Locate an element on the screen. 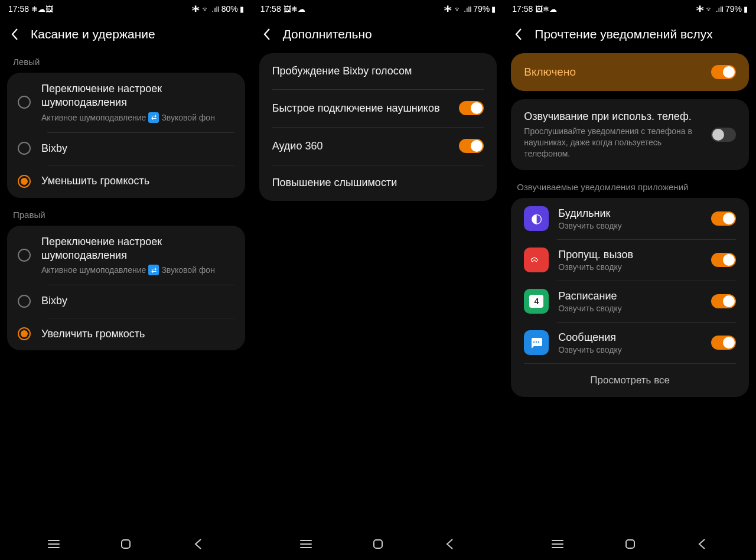  radio-volume-up-right: Увеличить громкость is located at coordinates (126, 334).